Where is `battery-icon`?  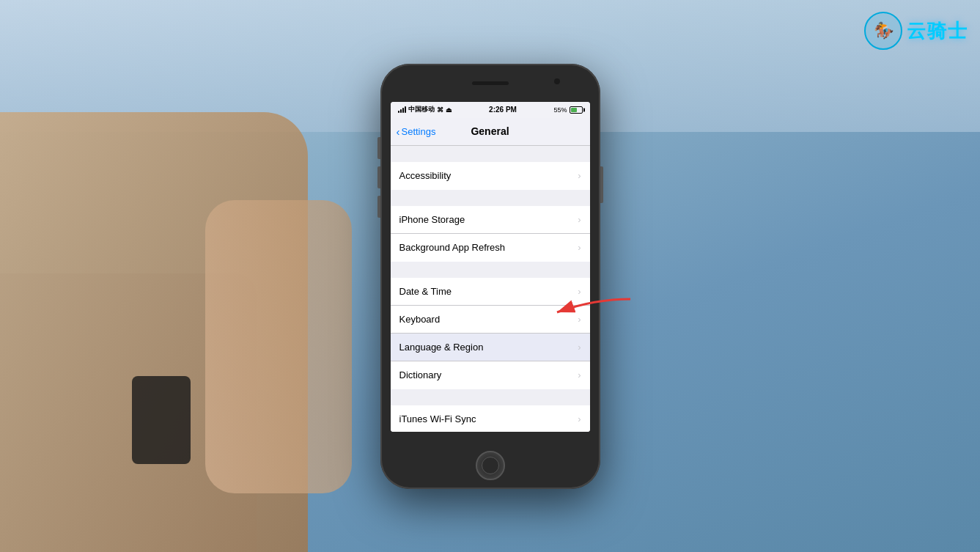 battery-icon is located at coordinates (576, 110).